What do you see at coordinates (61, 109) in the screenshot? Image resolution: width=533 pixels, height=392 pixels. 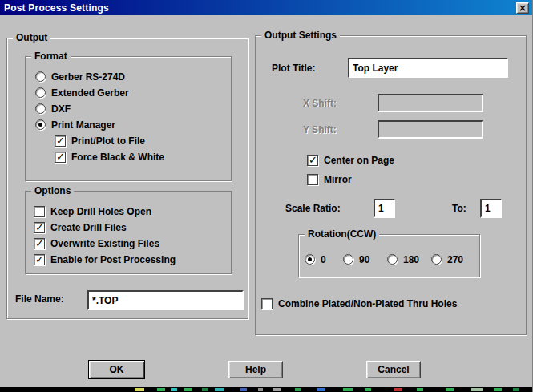 I see `radio-label: DXF` at bounding box center [61, 109].